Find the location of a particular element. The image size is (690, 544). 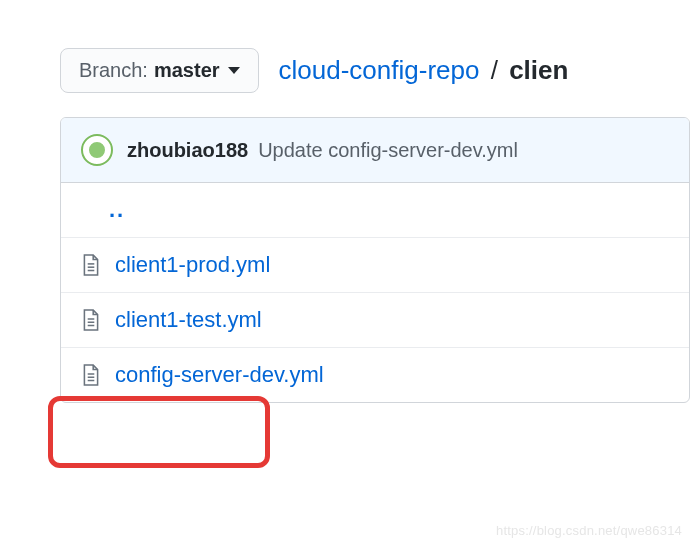

commit-header: zhoubiao188 Update config-server-dev.yml is located at coordinates (375, 150).